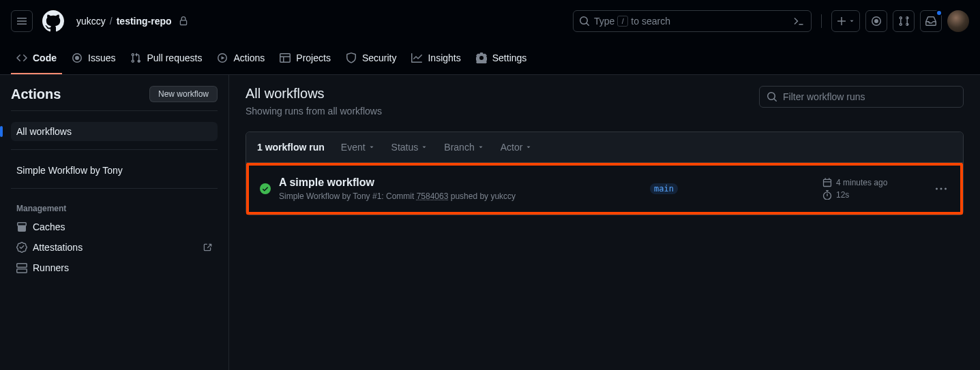  What do you see at coordinates (175, 58) in the screenshot?
I see `tab-pulls-label: Pull requests` at bounding box center [175, 58].